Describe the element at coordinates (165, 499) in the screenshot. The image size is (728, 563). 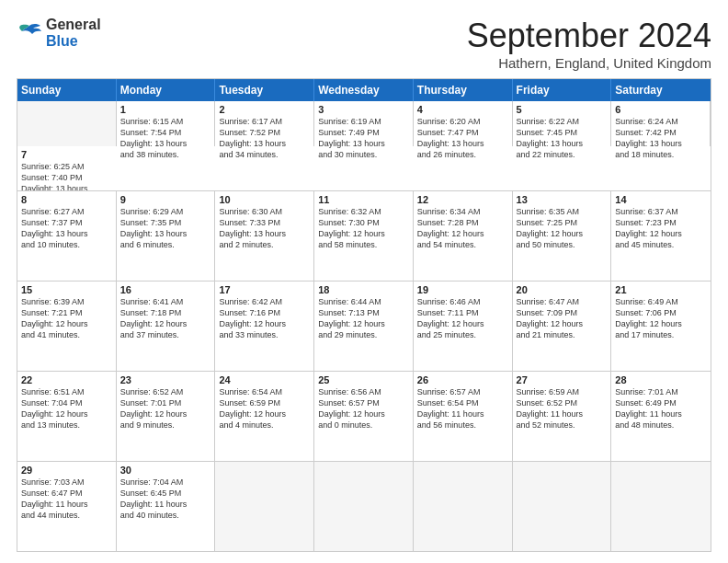
I see `day-content: Sunrise: 7:04 AMSunset: 6:45 PMDaylight:…` at that location.